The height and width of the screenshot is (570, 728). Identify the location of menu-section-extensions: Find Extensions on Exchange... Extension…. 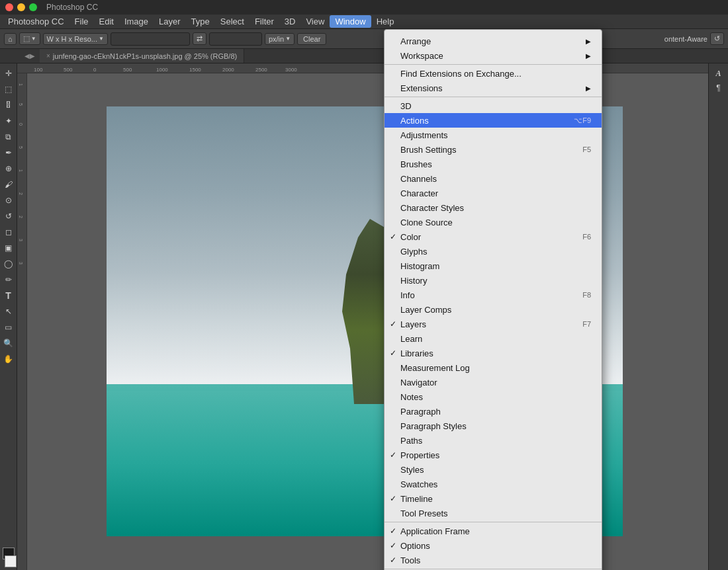
(493, 81).